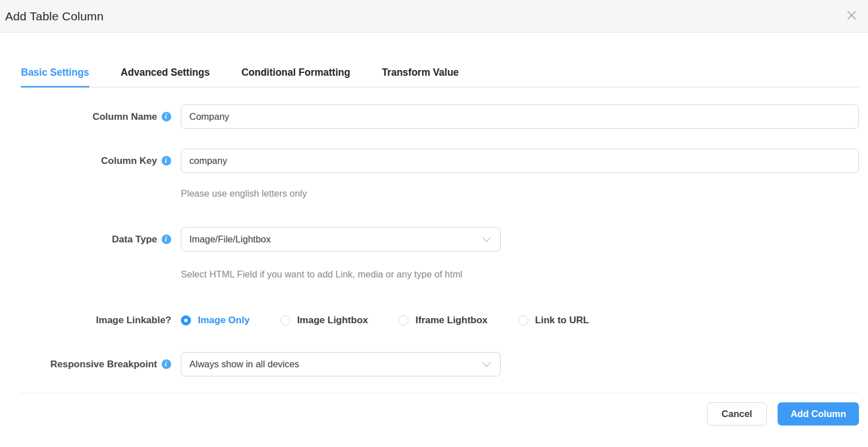 The height and width of the screenshot is (447, 868). Describe the element at coordinates (520, 193) in the screenshot. I see `column-key-helper-text: Please use english letters only` at that location.